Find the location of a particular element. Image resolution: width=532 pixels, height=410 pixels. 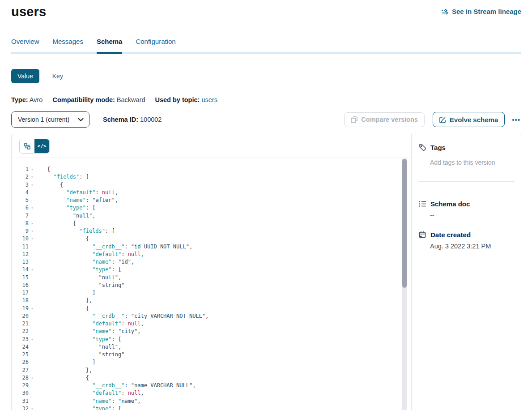

code-line: 7 "null", is located at coordinates (211, 216).